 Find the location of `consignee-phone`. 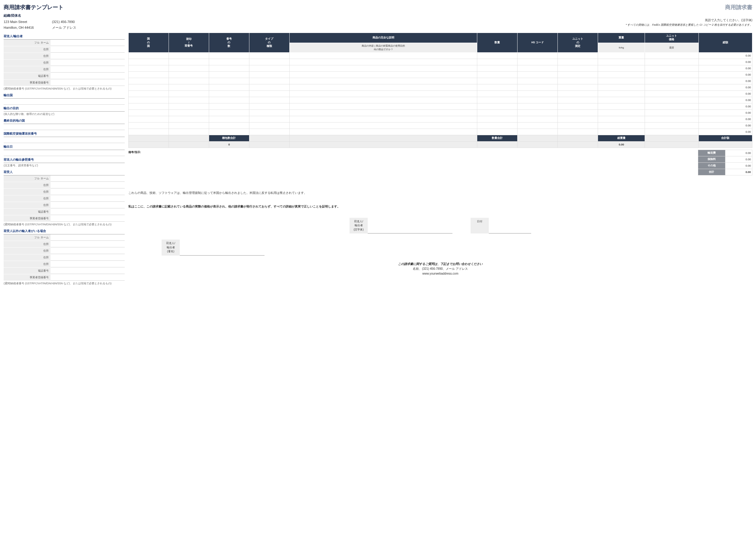

consignee-phone is located at coordinates (88, 212).